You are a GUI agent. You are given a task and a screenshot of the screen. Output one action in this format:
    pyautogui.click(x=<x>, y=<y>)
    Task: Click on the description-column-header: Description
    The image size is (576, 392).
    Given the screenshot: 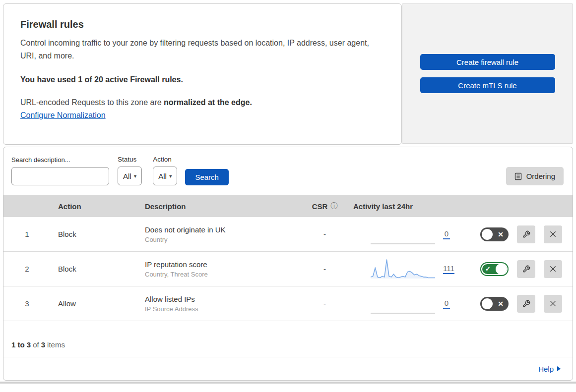 What is the action you would take?
    pyautogui.click(x=217, y=206)
    